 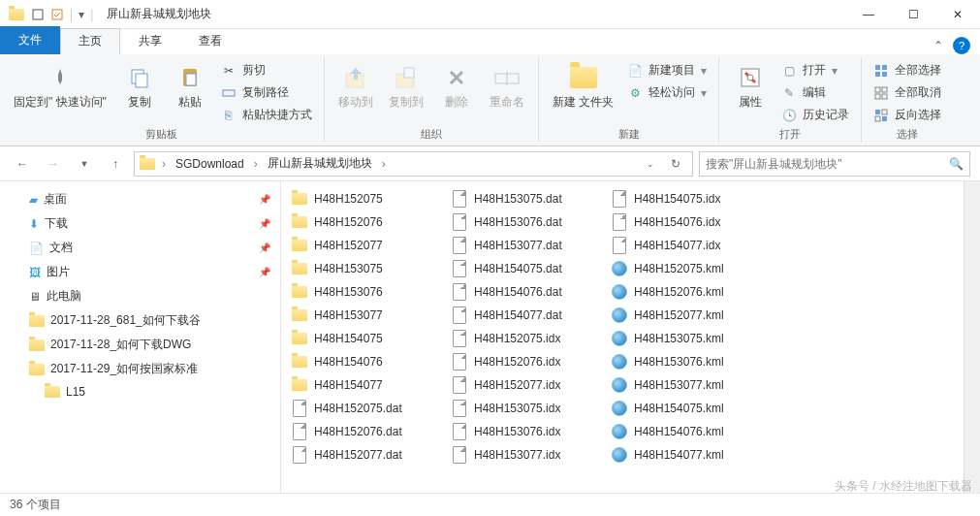 I want to click on crumb-current: 屏山新县城规划地块, so click(x=320, y=163).